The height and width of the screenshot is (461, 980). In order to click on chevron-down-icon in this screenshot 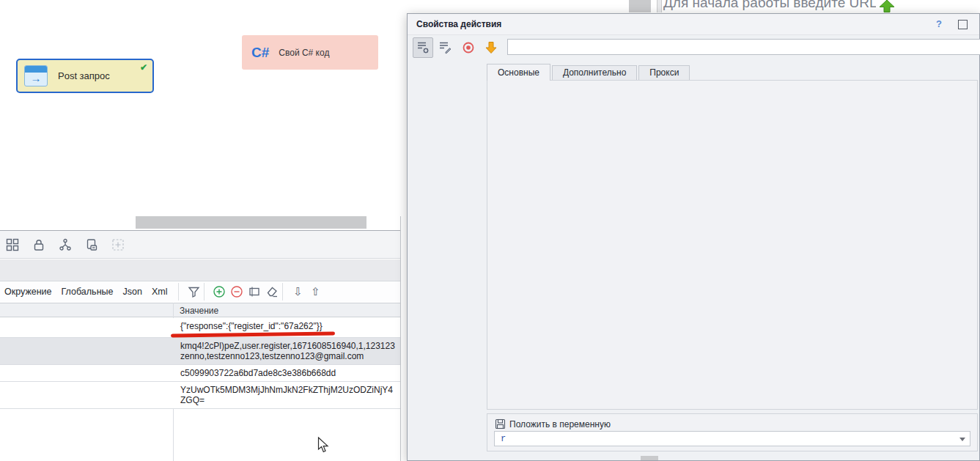, I will do `click(962, 440)`.